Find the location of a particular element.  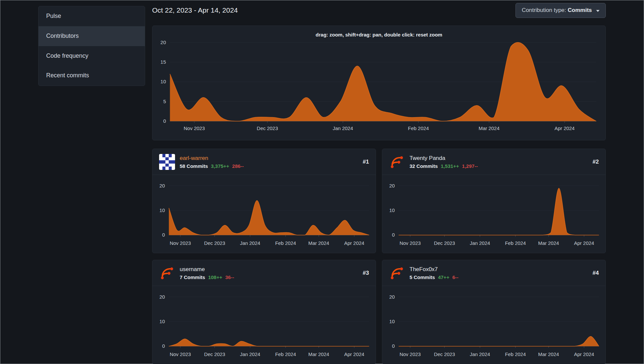

svg-text: 15 is located at coordinates (163, 62).